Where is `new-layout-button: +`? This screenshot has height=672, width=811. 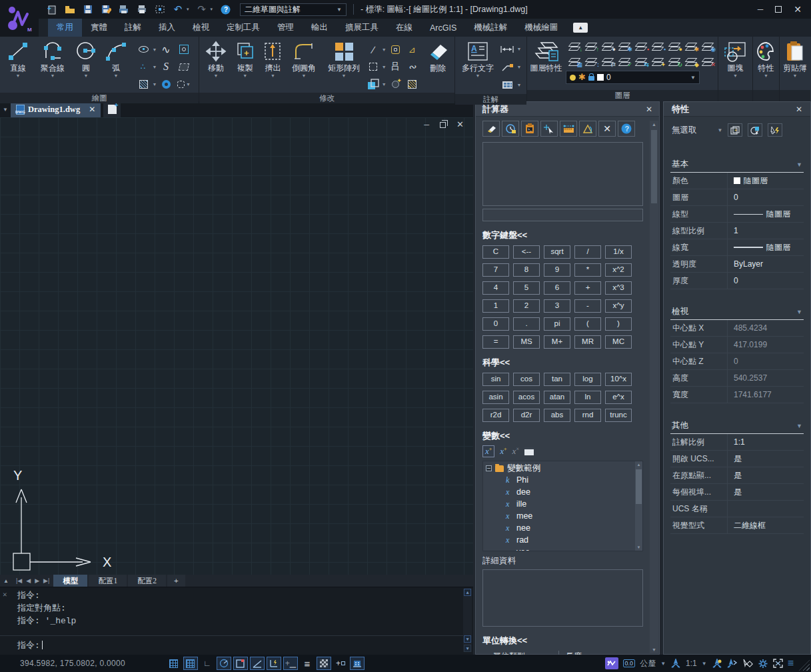 new-layout-button: + is located at coordinates (176, 581).